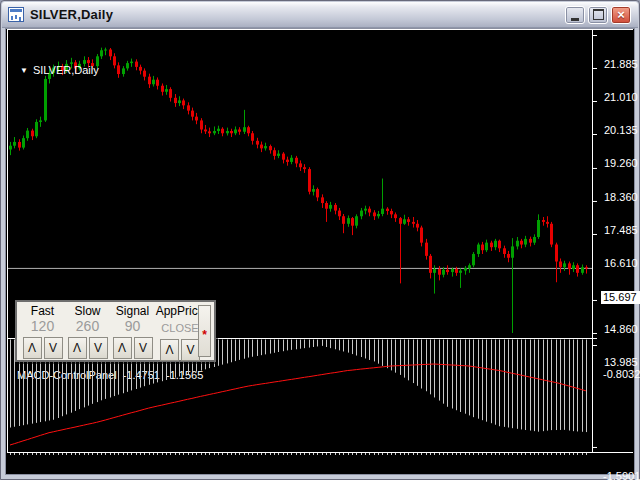  Describe the element at coordinates (78, 348) in the screenshot. I see `up-button-slow: Λ` at that location.